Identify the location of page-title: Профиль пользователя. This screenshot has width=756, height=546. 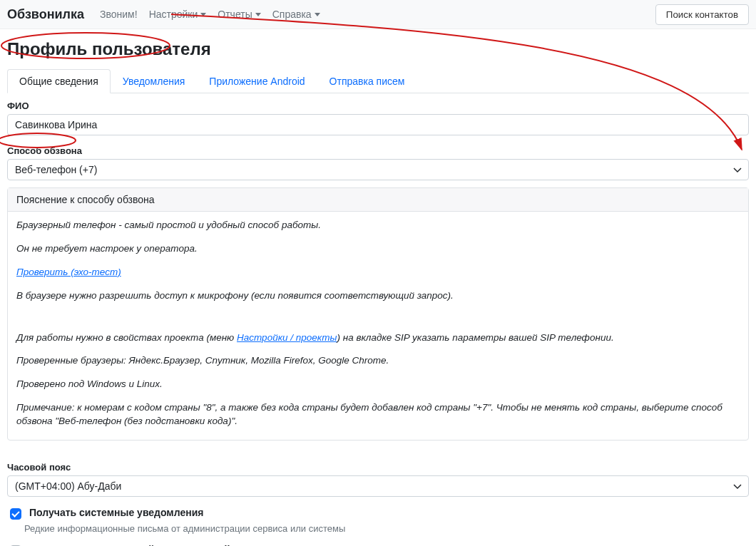
(378, 49).